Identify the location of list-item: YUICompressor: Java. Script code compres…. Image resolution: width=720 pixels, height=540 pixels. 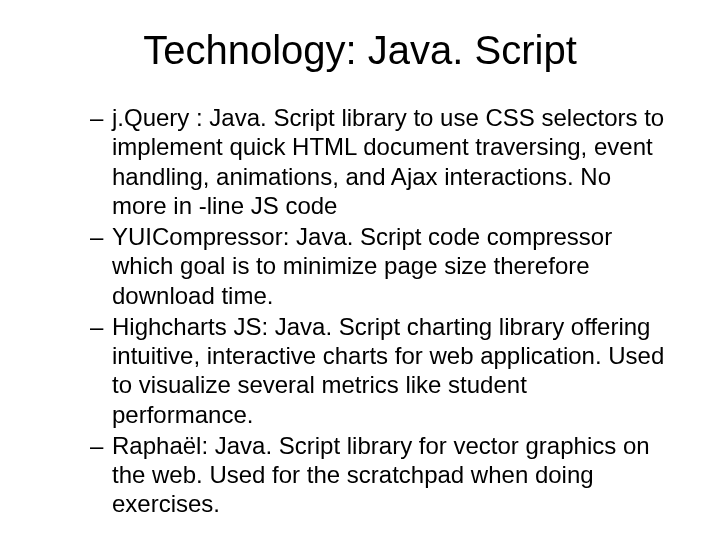
(380, 266).